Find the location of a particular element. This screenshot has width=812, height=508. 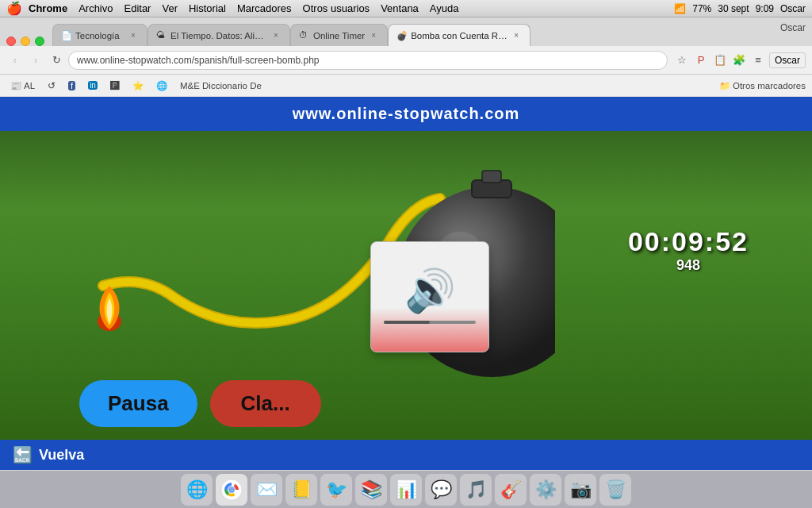

back-arrow-icon: 🔙 is located at coordinates (22, 455).